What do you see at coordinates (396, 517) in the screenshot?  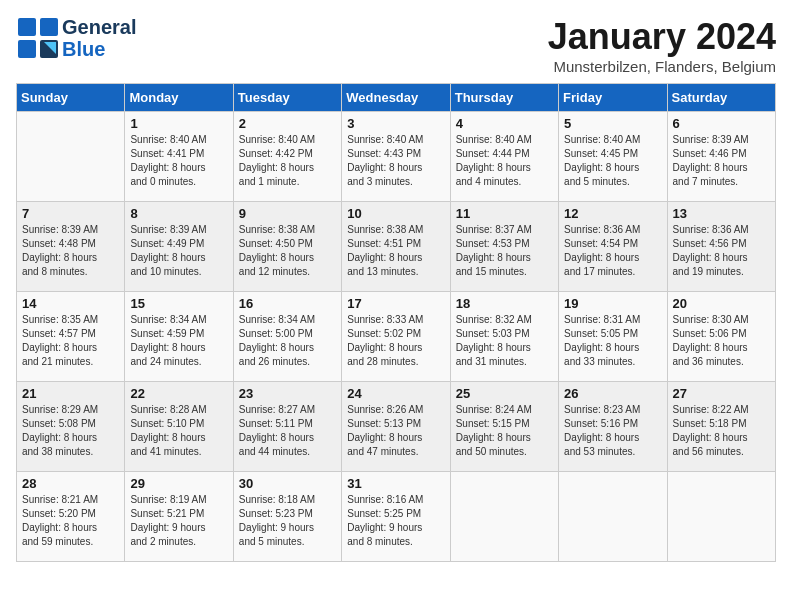 I see `calendar-cell: 31Sunrise: 8:16 AM Sunset: 5:25 PM Dayli…` at bounding box center [396, 517].